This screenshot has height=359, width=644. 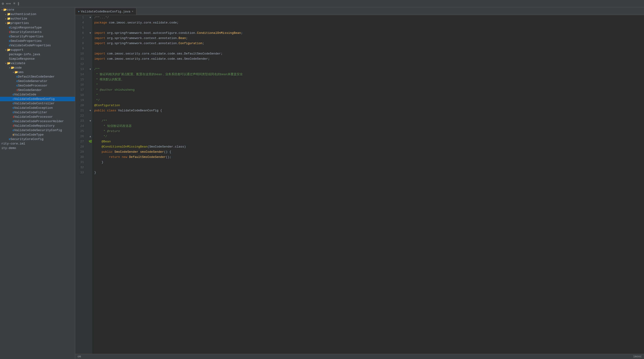 What do you see at coordinates (80, 167) in the screenshot?
I see `line-number: 32` at bounding box center [80, 167].